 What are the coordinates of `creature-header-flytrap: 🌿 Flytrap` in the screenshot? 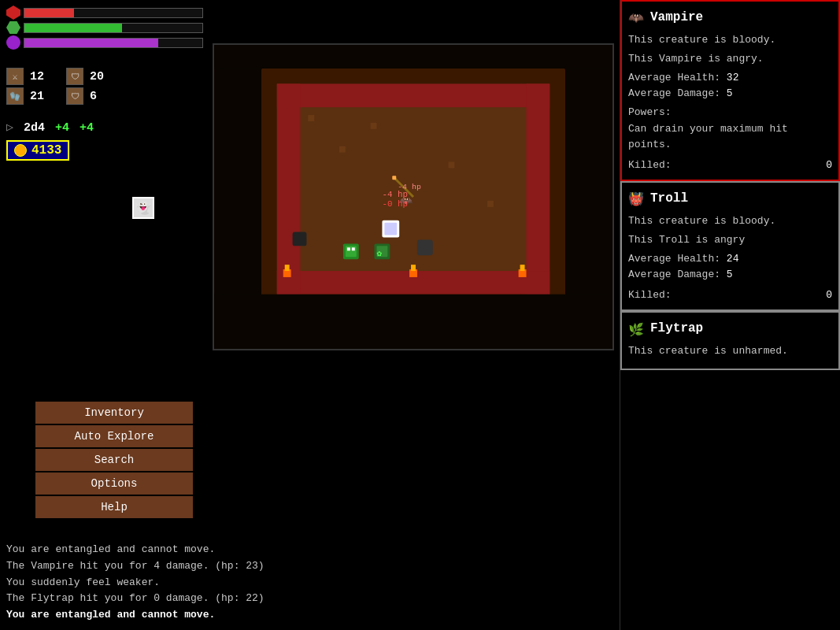 It's located at (731, 329).